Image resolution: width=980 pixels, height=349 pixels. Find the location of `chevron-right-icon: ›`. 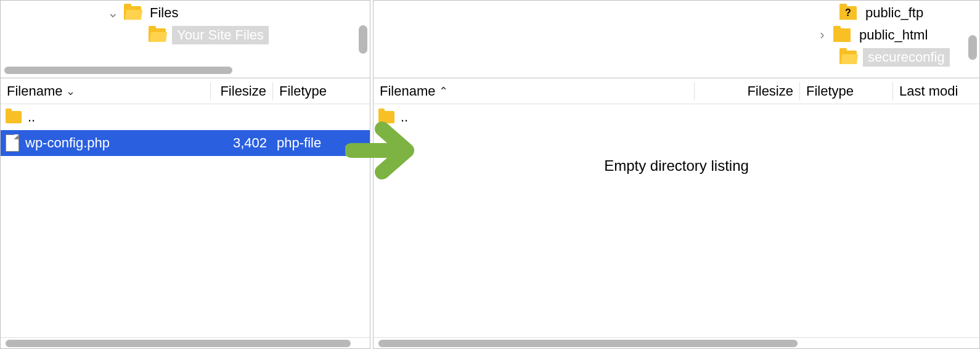

chevron-right-icon: › is located at coordinates (822, 35).